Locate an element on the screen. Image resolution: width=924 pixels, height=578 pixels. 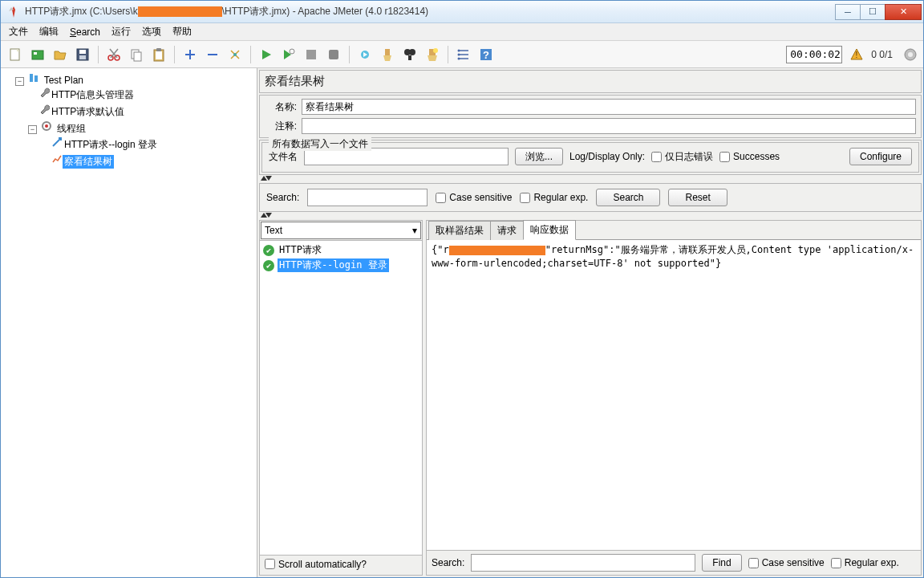
help-icon: ? is located at coordinates (486, 55).